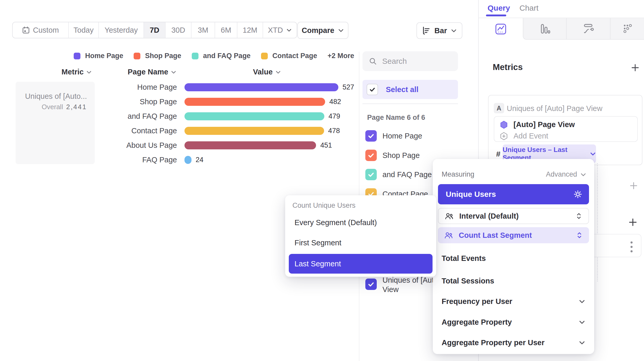 The width and height of the screenshot is (644, 361). Describe the element at coordinates (361, 223) in the screenshot. I see `menu-option-every-segment: Every Segment (Default)` at that location.